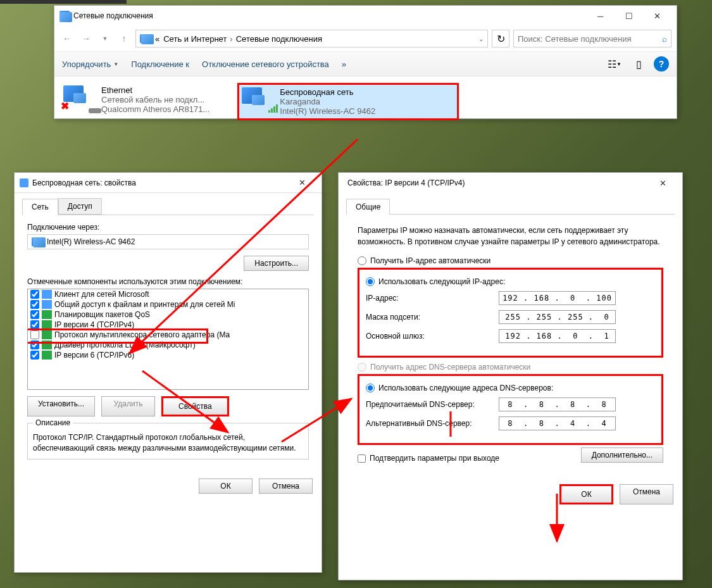 The width and height of the screenshot is (712, 588). What do you see at coordinates (146, 39) in the screenshot?
I see `path-icon` at bounding box center [146, 39].